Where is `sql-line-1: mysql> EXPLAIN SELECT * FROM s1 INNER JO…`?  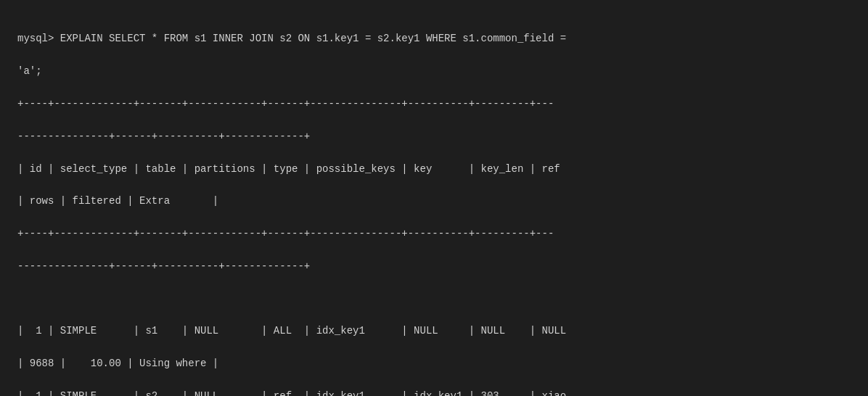 sql-line-1: mysql> EXPLAIN SELECT * FROM s1 INNER JO… is located at coordinates (434, 38).